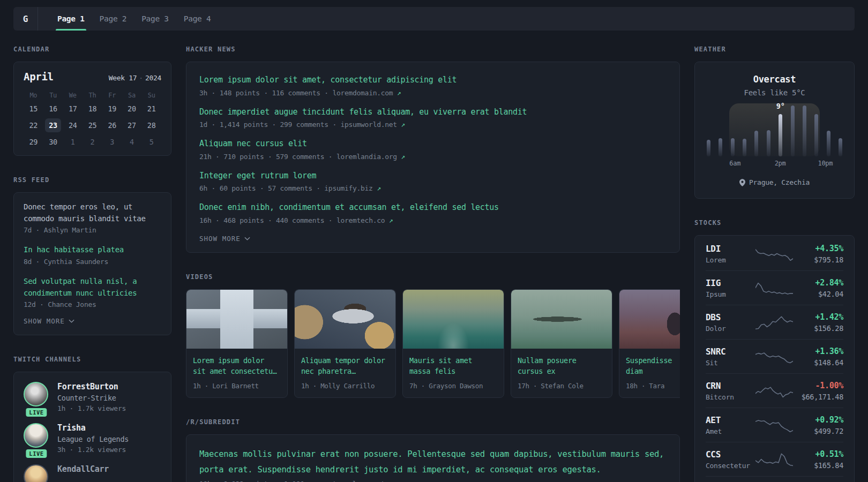  Describe the element at coordinates (779, 182) in the screenshot. I see `weather-location-label: Prague, Czechia` at that location.